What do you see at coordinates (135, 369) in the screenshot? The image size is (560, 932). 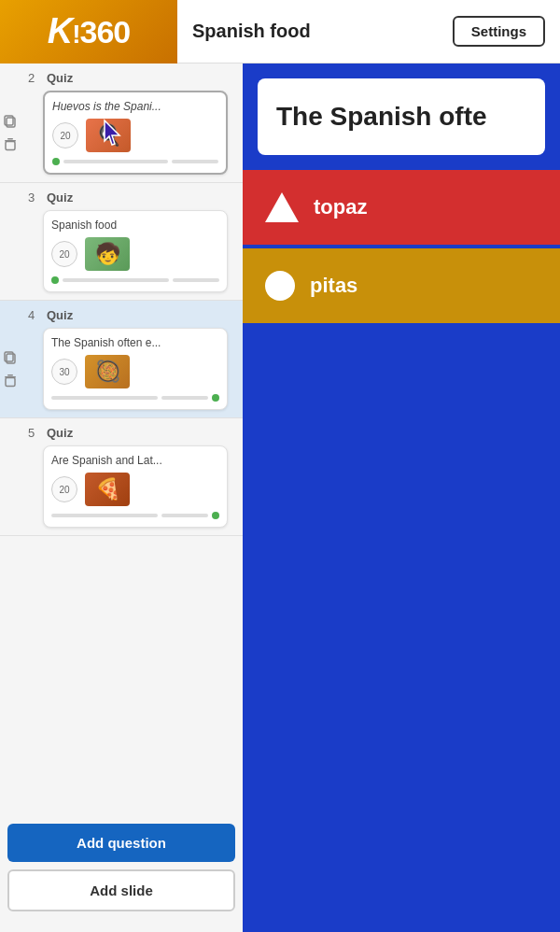 I see `quiz-card-4: The Spanish often e... 30 🥘` at bounding box center [135, 369].